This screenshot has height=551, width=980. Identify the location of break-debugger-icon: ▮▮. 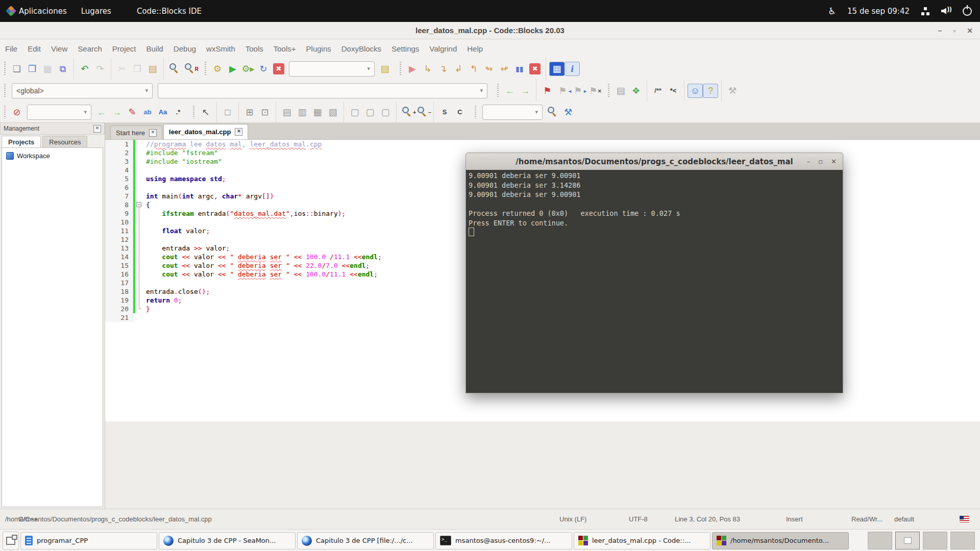
(520, 69).